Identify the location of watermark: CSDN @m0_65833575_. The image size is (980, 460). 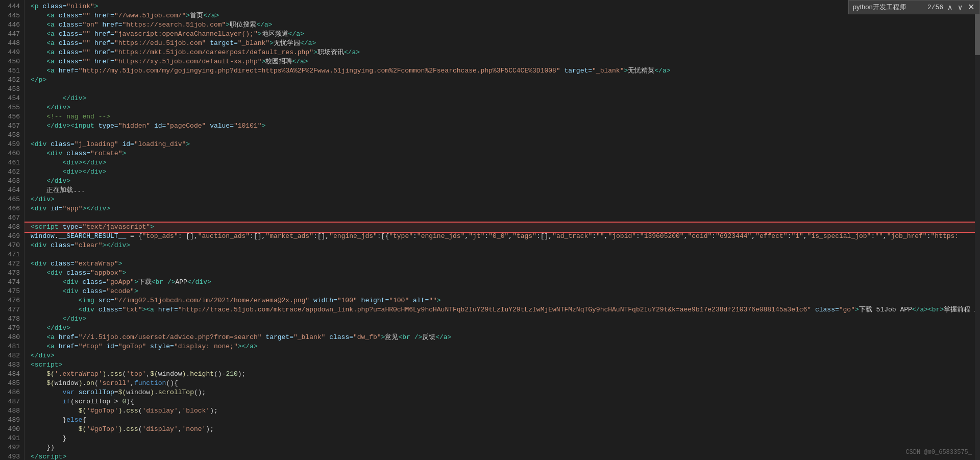
(939, 452).